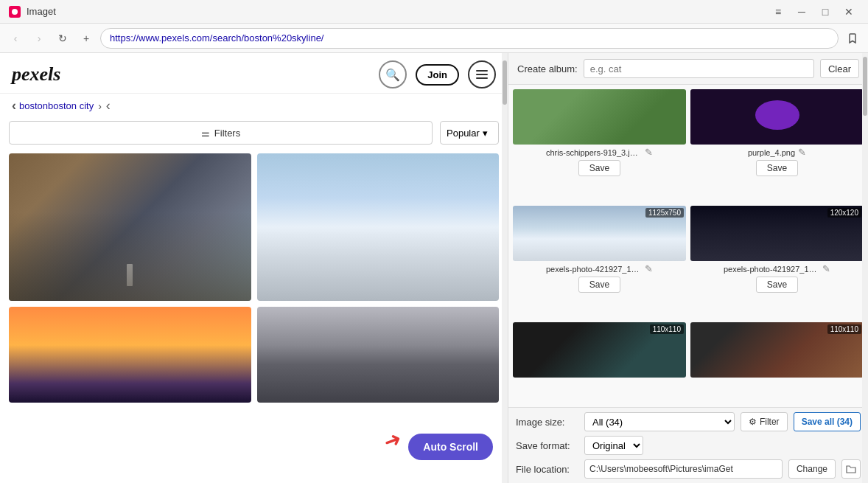 The image size is (868, 483). Describe the element at coordinates (777, 152) in the screenshot. I see `tile-name-row-2: purple_4.png ✎` at that location.